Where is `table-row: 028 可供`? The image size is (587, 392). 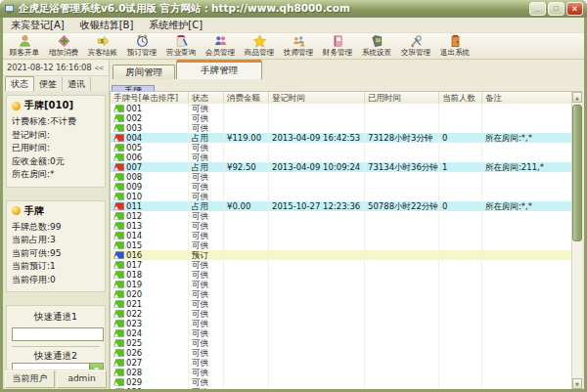 table-row: 028 可供 is located at coordinates (341, 372).